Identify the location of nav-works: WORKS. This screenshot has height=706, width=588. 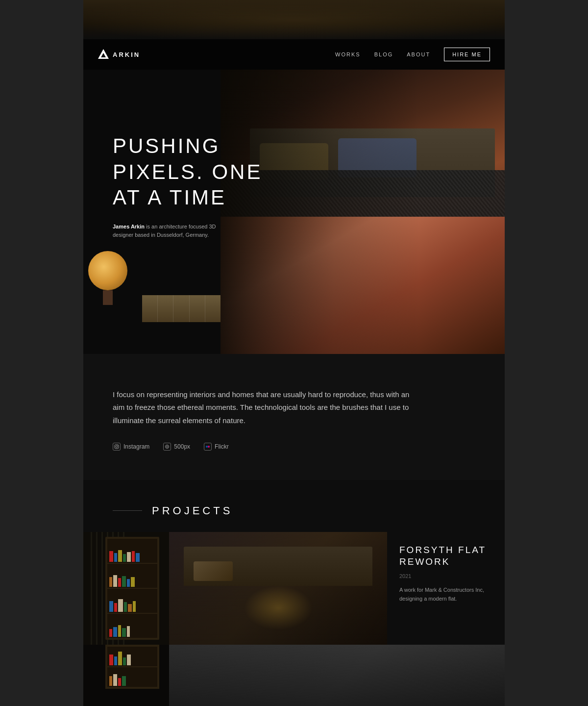
(348, 54).